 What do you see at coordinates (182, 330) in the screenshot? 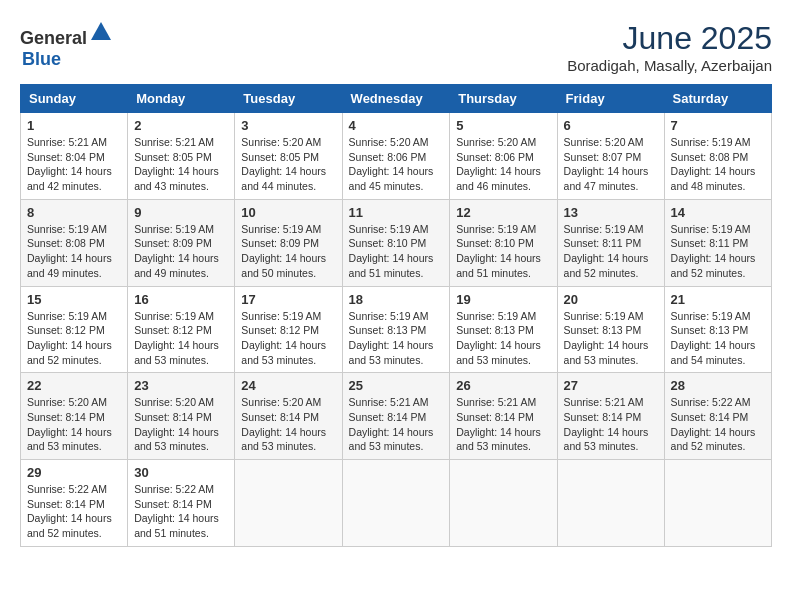
I see `calendar-cell: 16 Sunrise: 5:19 AM Sunset: 8:12 PM Dayl…` at bounding box center [182, 330].